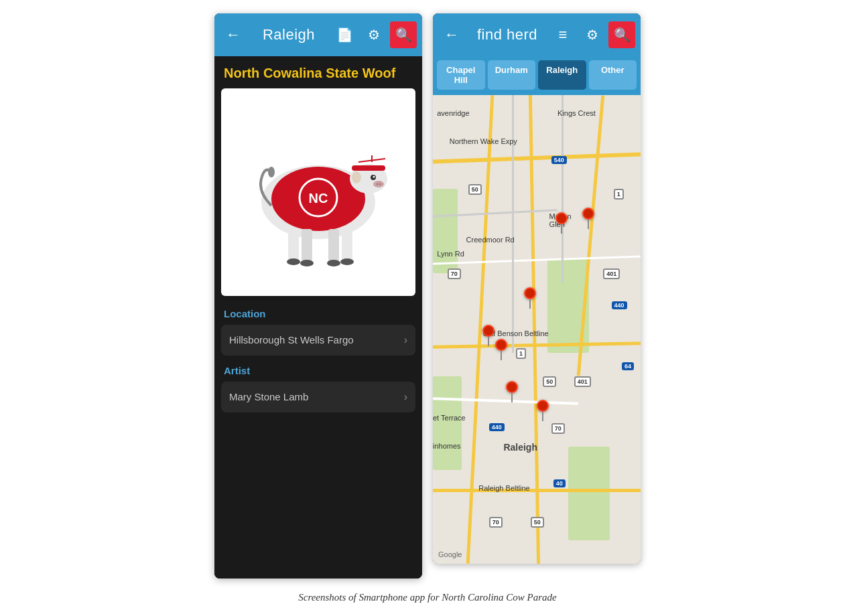 This screenshot has width=855, height=616. Describe the element at coordinates (611, 274) in the screenshot. I see `highway-401-badge: 401` at that location.